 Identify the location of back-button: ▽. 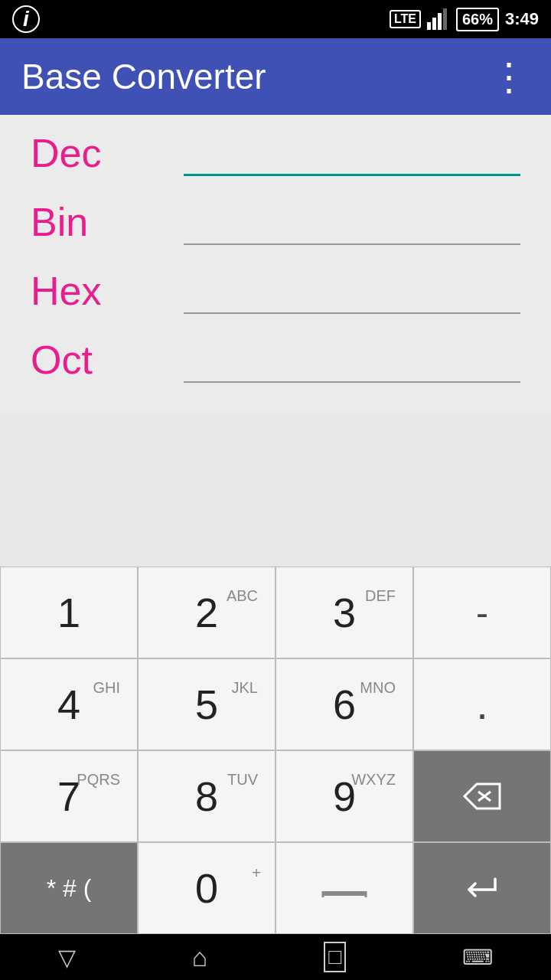
(67, 957).